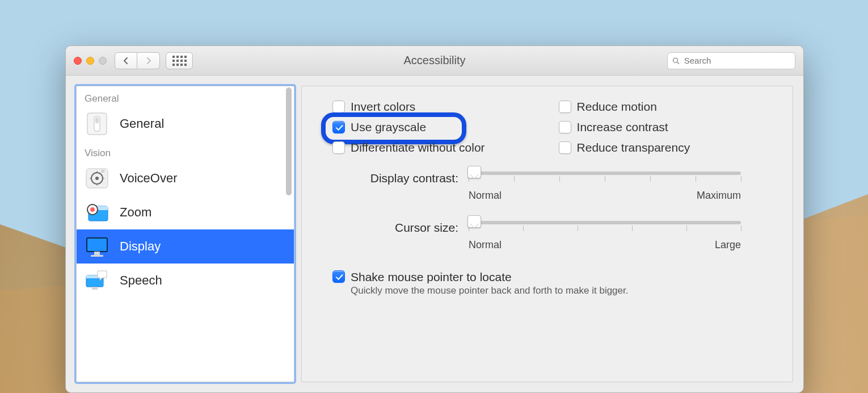 The height and width of the screenshot is (393, 868). I want to click on checkbox-label: Increase contrast, so click(623, 127).